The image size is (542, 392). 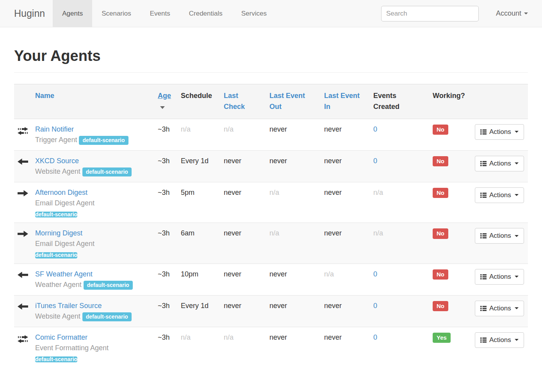 What do you see at coordinates (164, 96) in the screenshot?
I see `header-age-label: Age` at bounding box center [164, 96].